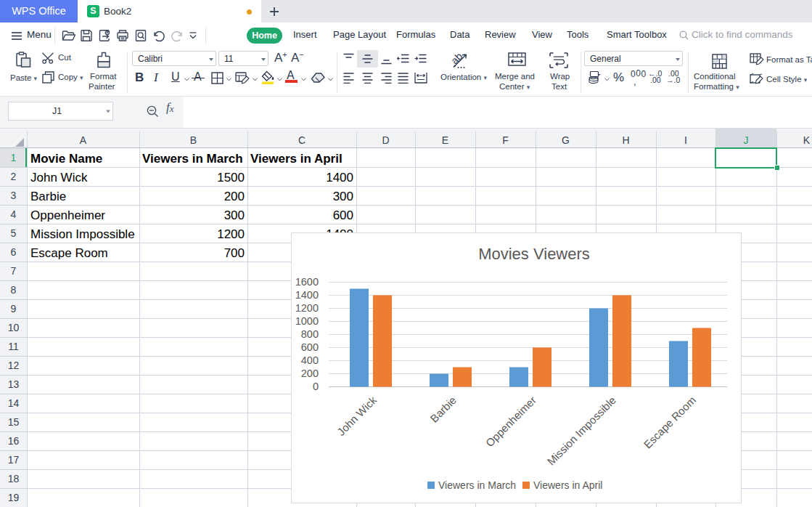 The width and height of the screenshot is (812, 507). Describe the element at coordinates (307, 321) in the screenshot. I see `svg-text: 1000` at that location.